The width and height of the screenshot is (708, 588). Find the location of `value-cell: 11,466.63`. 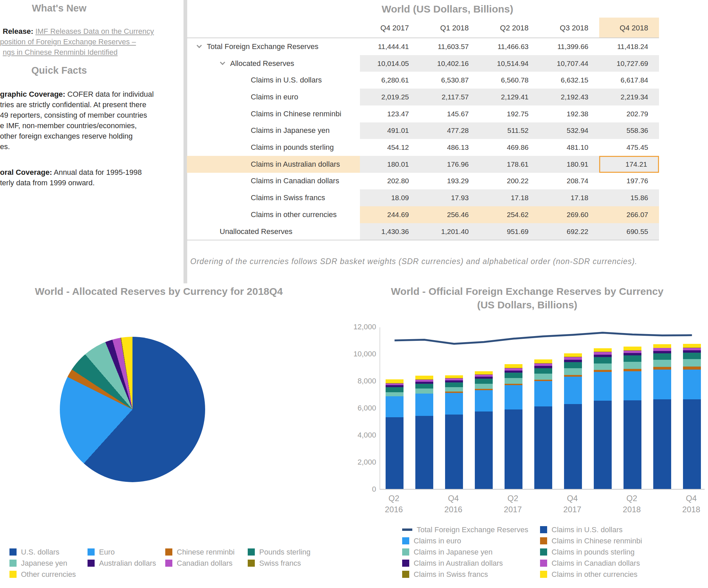

value-cell: 11,466.63 is located at coordinates (510, 47).